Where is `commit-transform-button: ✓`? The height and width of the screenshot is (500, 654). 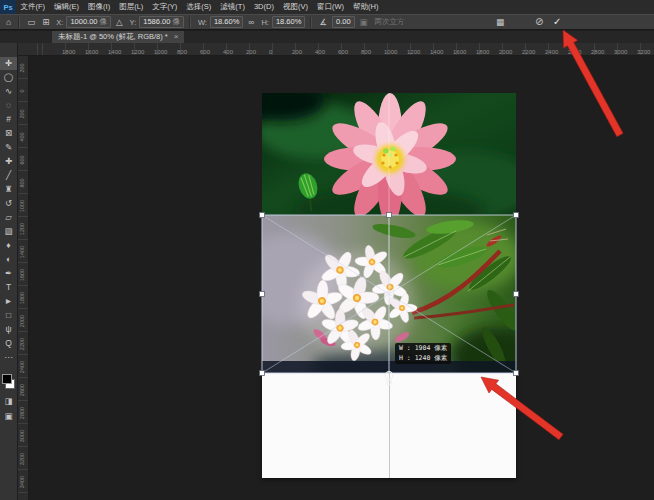
commit-transform-button: ✓ is located at coordinates (557, 22).